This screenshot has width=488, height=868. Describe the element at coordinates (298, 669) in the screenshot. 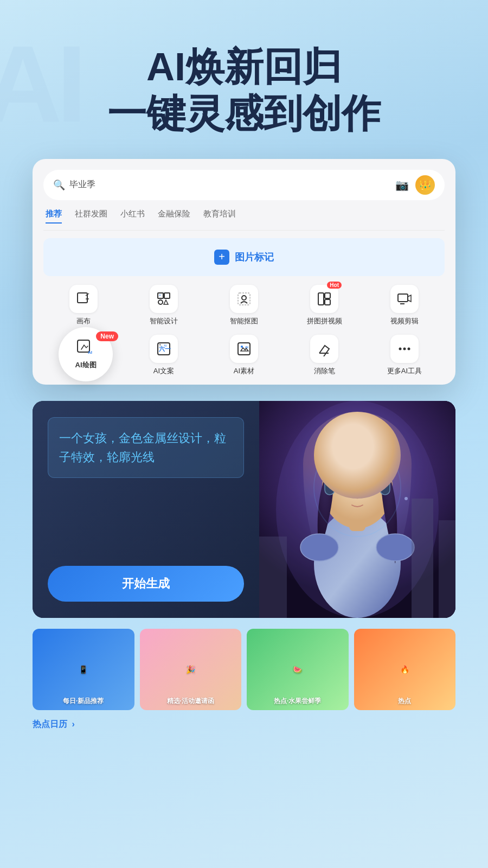

I see `template-card-3: 🍉 热点·水果尝鲜季` at that location.